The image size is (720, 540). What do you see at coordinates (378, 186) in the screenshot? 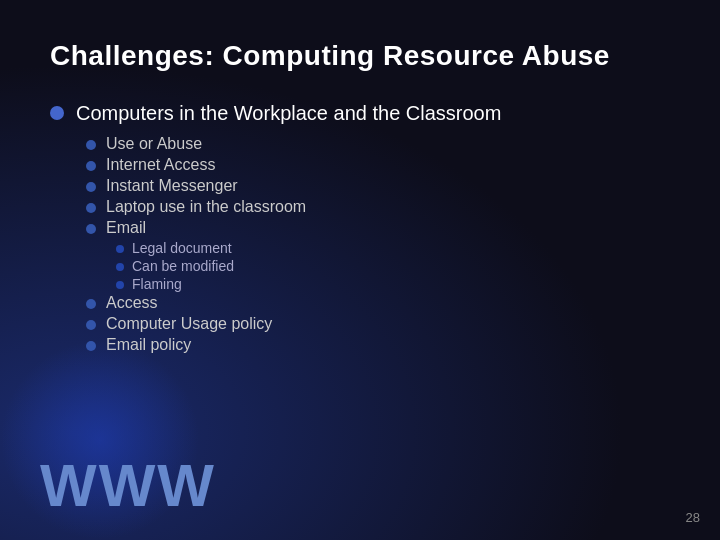
I see `list-item: Instant Messenger` at bounding box center [378, 186].